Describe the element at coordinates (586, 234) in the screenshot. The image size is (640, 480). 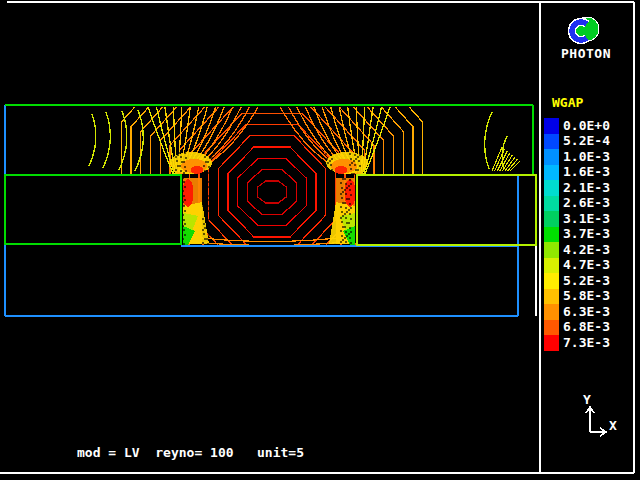
I see `legend-value: 3.7E-3` at that location.